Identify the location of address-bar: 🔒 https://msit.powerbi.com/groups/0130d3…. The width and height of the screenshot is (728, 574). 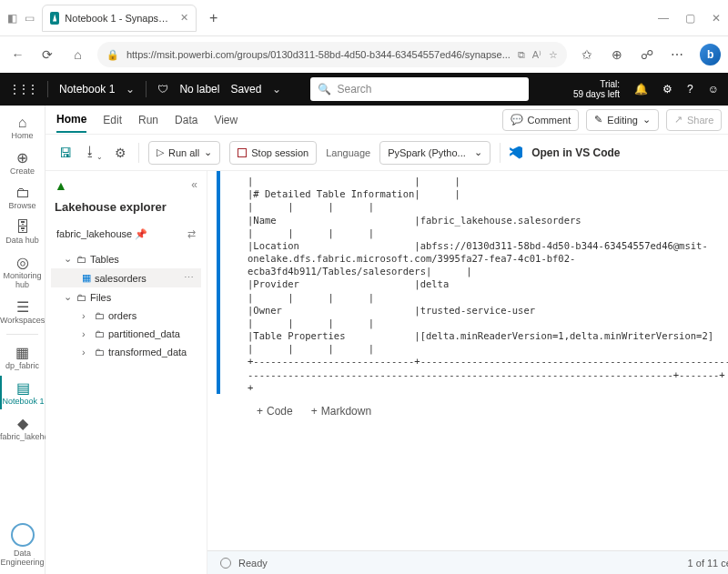
(332, 55).